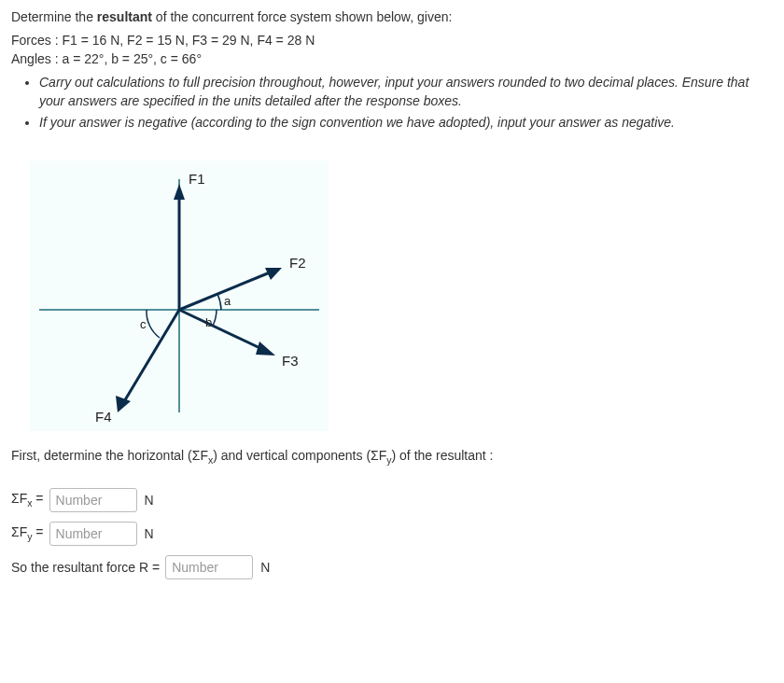 The height and width of the screenshot is (683, 784). Describe the element at coordinates (28, 534) in the screenshot. I see `label-sfy: ΣFy =` at that location.